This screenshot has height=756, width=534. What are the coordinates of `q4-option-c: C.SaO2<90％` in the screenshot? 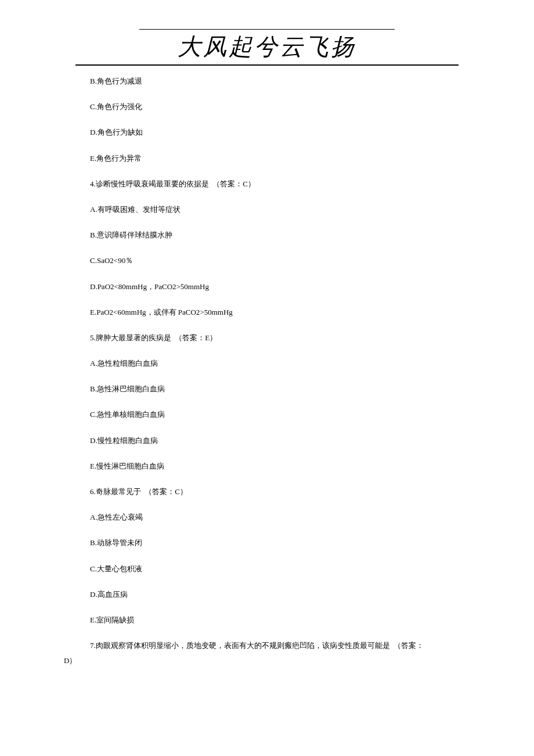 It's located at (280, 261).